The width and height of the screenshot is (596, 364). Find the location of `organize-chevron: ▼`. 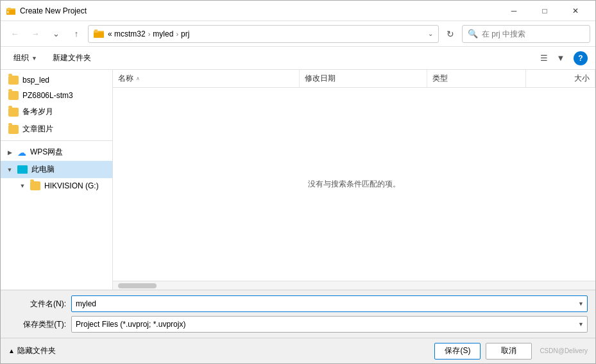

organize-chevron: ▼ is located at coordinates (35, 58).